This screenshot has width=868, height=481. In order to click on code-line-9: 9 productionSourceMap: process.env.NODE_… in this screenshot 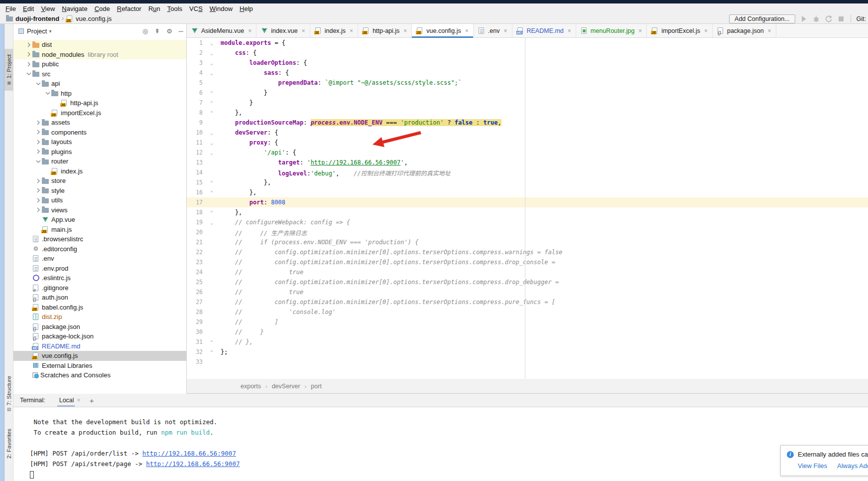, I will do `click(527, 123)`.